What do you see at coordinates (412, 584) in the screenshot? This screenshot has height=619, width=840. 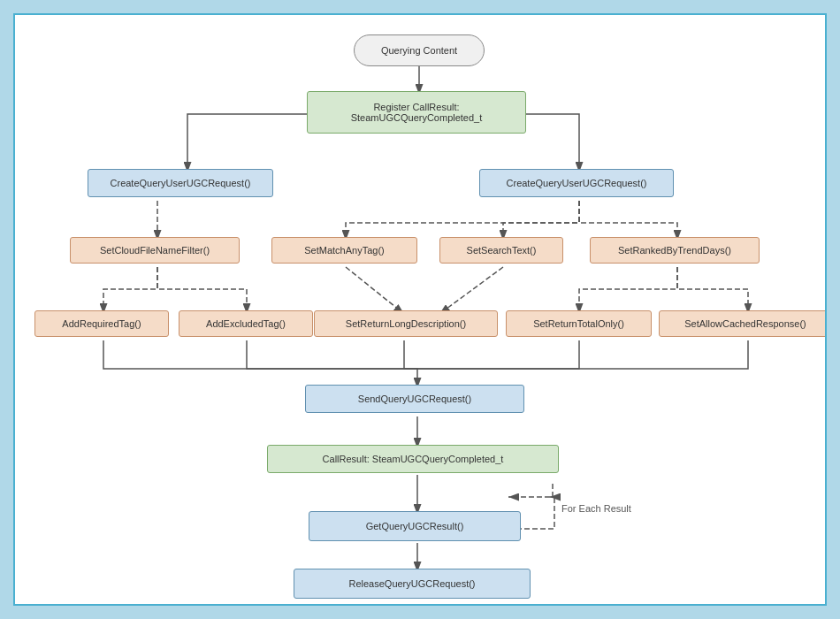 I see `node-release-query: ReleaseQueryUGCRequest()` at bounding box center [412, 584].